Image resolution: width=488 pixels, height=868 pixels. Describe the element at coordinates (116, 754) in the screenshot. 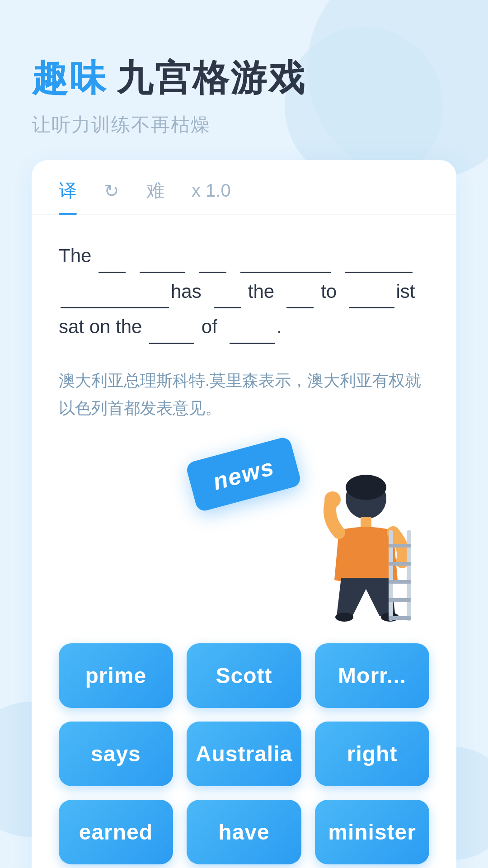

I see `word-button-says: says` at that location.